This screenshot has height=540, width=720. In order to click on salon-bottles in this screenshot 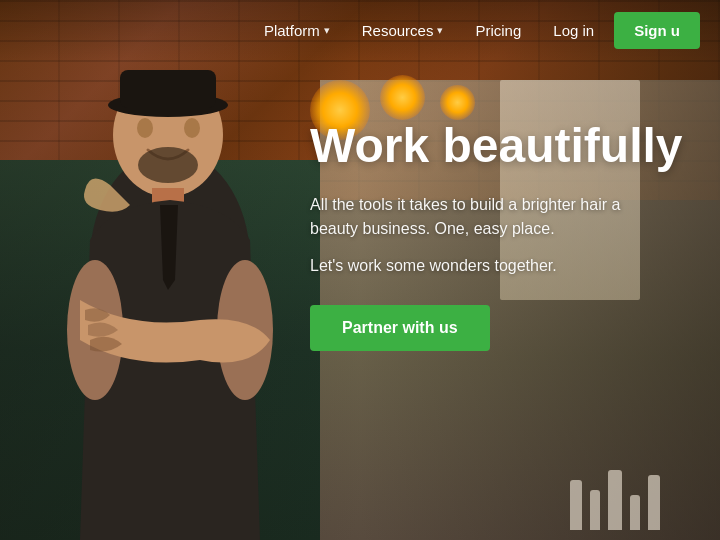, I will do `click(615, 500)`.